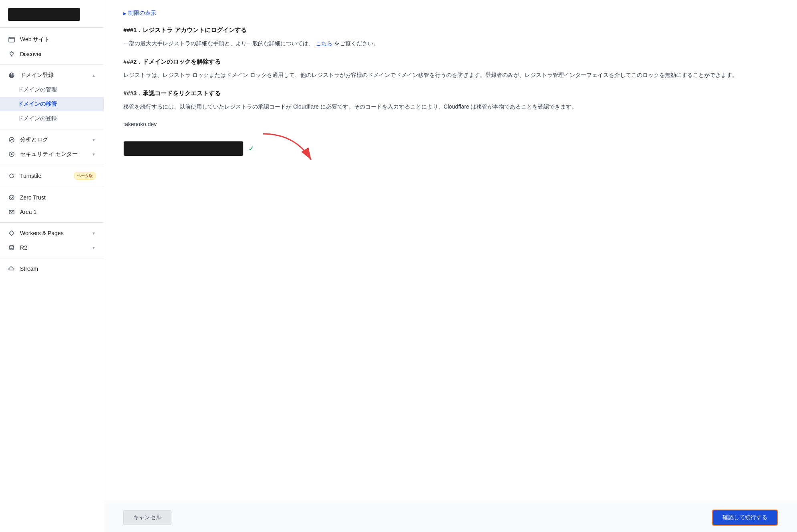 Image resolution: width=797 pixels, height=532 pixels. I want to click on step3-heading: ###3．承認コードをリクエストする, so click(451, 94).